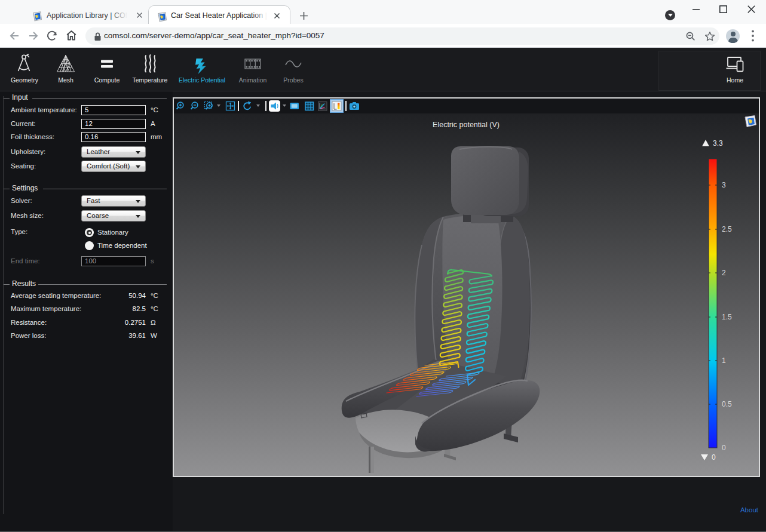 This screenshot has width=766, height=532. What do you see at coordinates (724, 361) in the screenshot?
I see `svg-text: 1` at bounding box center [724, 361].